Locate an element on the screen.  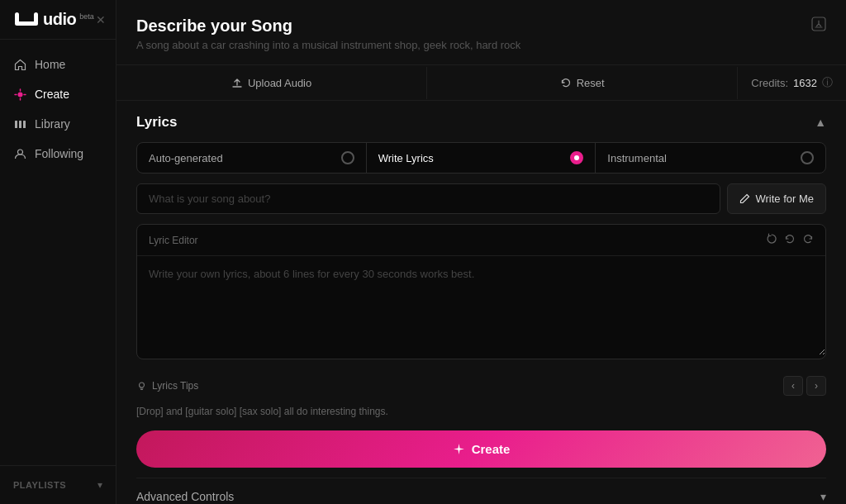
lyric-editor-actions is located at coordinates (790, 240).